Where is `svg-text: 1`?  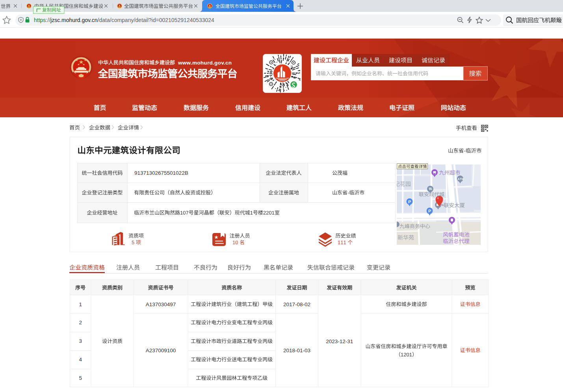
svg-text: 1 is located at coordinates (80, 305).